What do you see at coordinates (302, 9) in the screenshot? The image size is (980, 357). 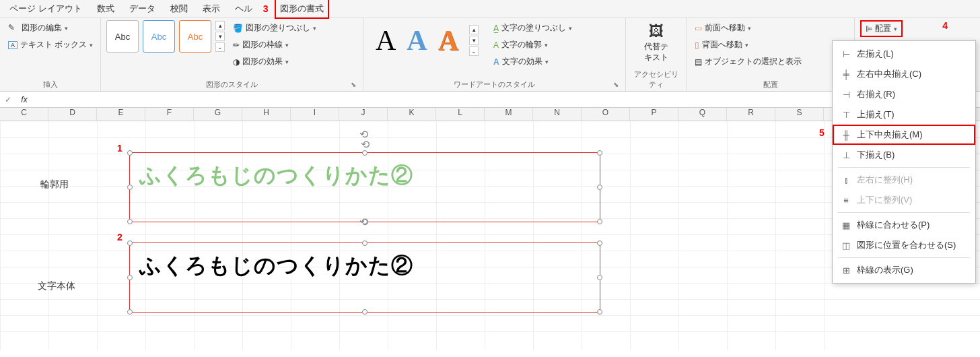 I see `tab-shape-format: 図形の書式` at bounding box center [302, 9].